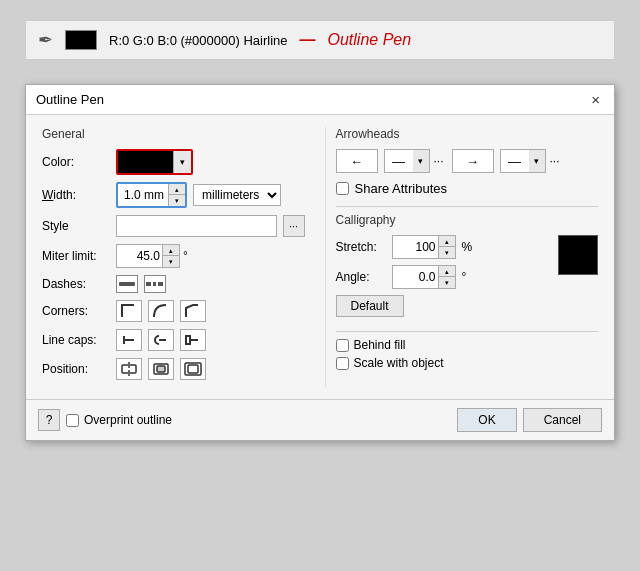 This screenshot has width=640, height=571. Describe the element at coordinates (468, 363) in the screenshot. I see `scale-with-object-row: Scale with object` at that location.